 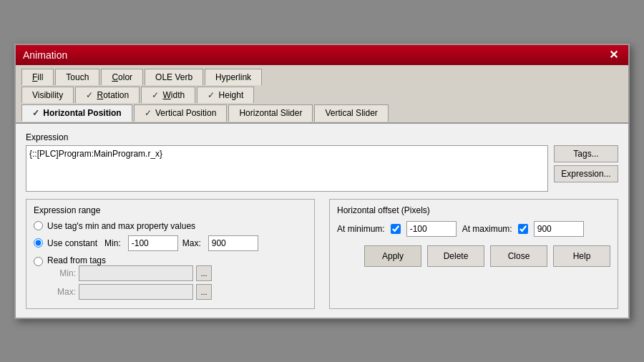 What do you see at coordinates (77, 113) in the screenshot?
I see `tab-horizontal-position: ✓ Horizontal Position` at bounding box center [77, 113].